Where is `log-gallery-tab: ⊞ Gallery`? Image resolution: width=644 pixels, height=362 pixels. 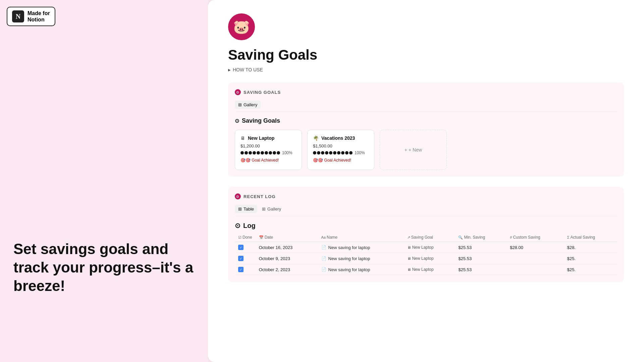
log-gallery-tab: ⊞ Gallery is located at coordinates (272, 209).